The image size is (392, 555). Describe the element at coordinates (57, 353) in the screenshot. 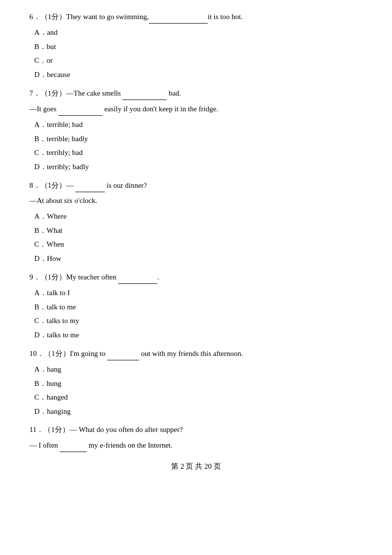

I see `q10-mark: （1分）` at that location.